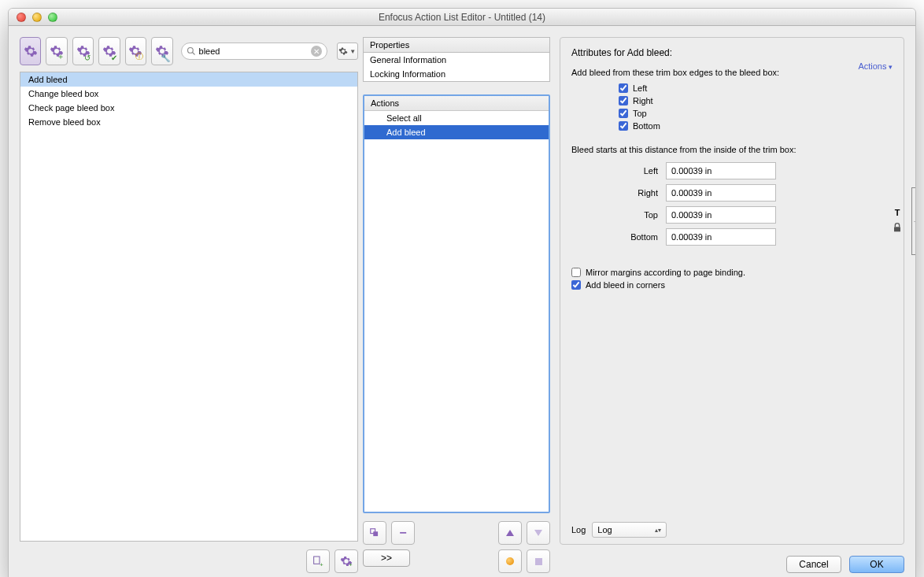 This screenshot has height=577, width=924. I want to click on triangle-up-icon, so click(510, 533).